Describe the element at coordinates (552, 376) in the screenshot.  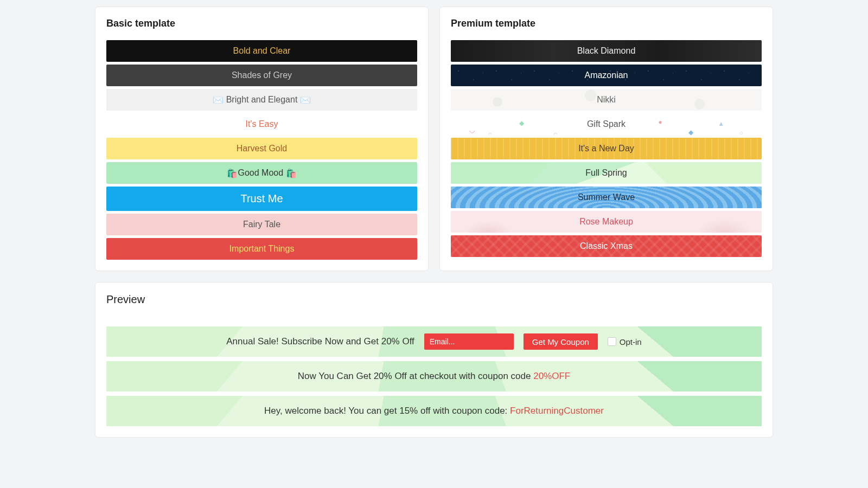
I see `coupon-code: 20%OFF` at that location.